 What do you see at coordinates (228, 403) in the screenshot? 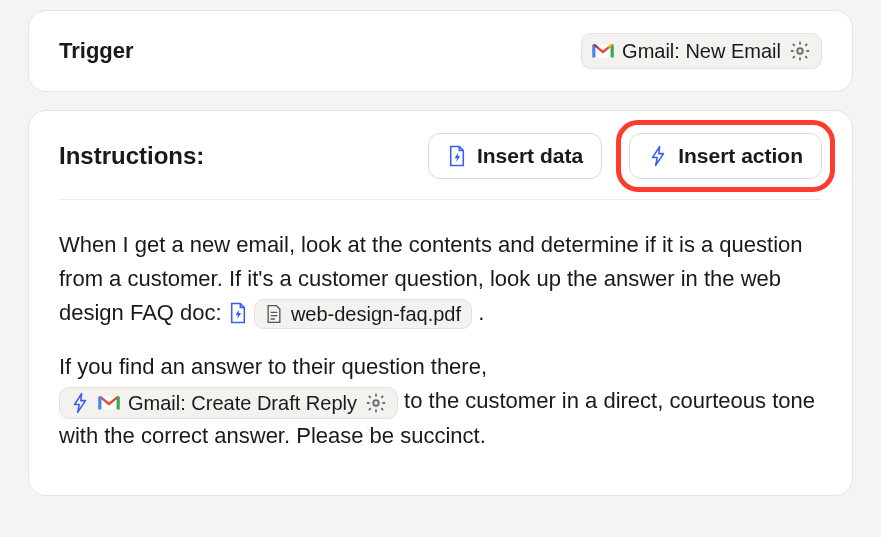
I see `draft-reply-action-chip: Gmail: Create Draft Reply` at bounding box center [228, 403].